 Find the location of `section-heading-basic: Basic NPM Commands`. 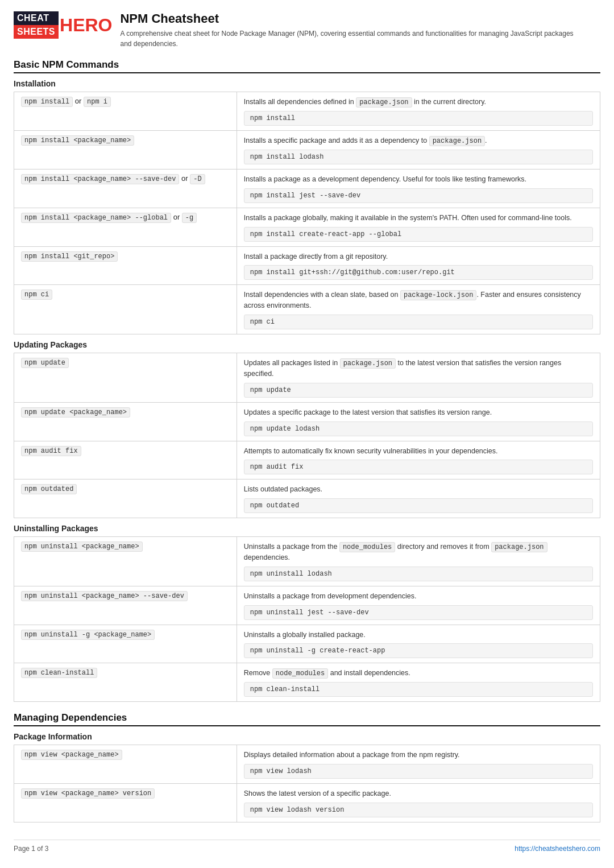

section-heading-basic: Basic NPM Commands is located at coordinates (307, 66).